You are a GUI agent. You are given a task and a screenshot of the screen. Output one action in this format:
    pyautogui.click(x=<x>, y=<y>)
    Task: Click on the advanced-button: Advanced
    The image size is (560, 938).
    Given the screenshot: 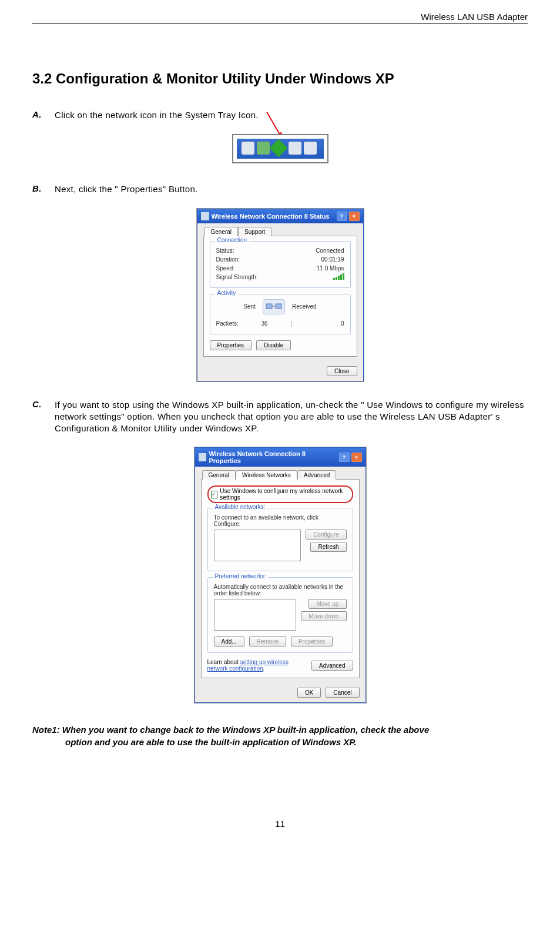 What is the action you would take?
    pyautogui.click(x=332, y=665)
    